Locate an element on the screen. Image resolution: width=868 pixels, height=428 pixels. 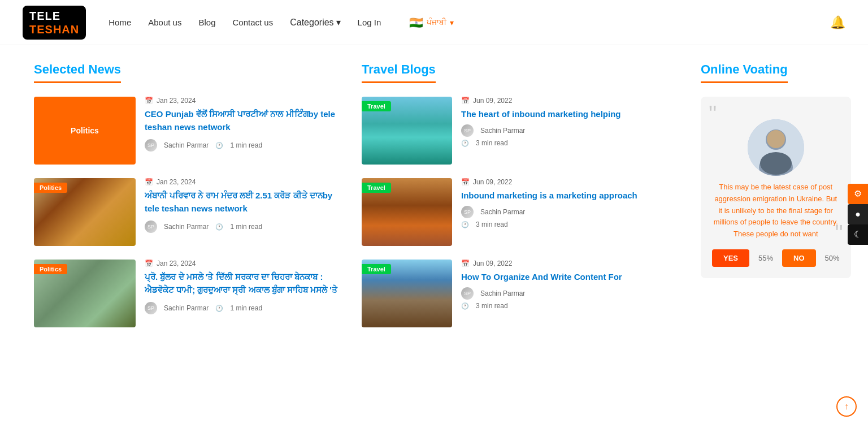
logo: TELE TESHAN is located at coordinates (54, 23).